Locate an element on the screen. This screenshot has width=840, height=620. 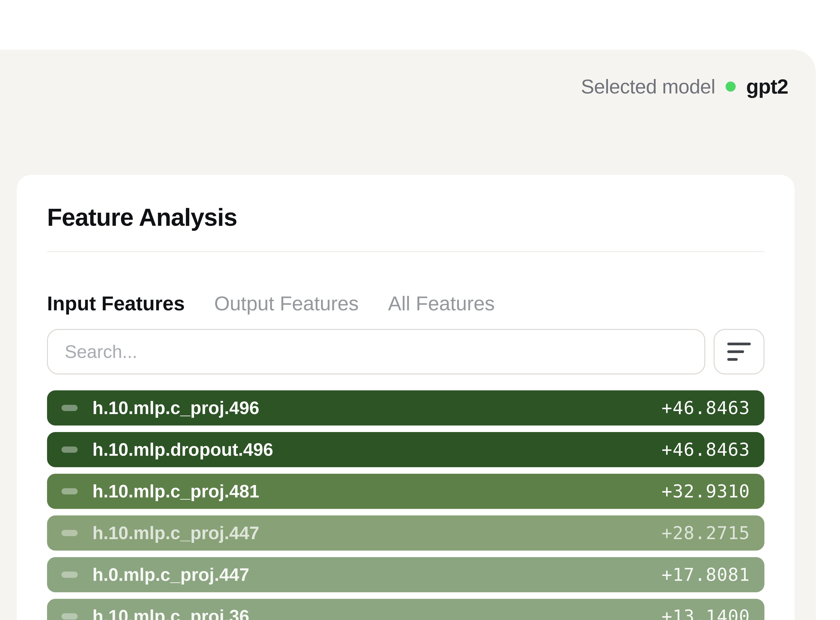
feature-label: h.0.mlp.c_proj.447 is located at coordinates (377, 575).